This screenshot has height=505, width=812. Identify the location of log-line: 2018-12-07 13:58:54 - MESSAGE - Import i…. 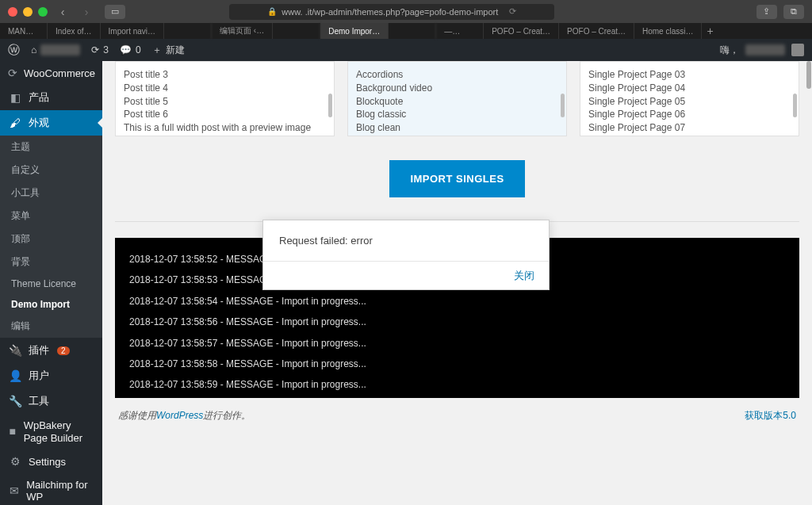
(457, 301).